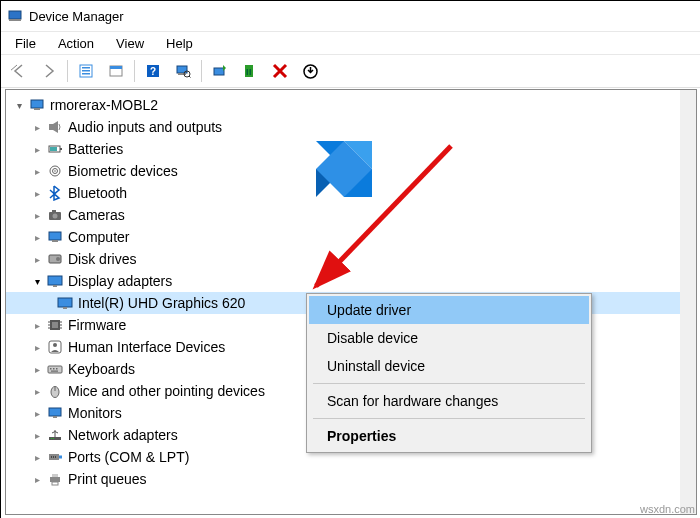  Describe the element at coordinates (162, 303) in the screenshot. I see `device-label: Intel(R) UHD Graphics 620` at that location.